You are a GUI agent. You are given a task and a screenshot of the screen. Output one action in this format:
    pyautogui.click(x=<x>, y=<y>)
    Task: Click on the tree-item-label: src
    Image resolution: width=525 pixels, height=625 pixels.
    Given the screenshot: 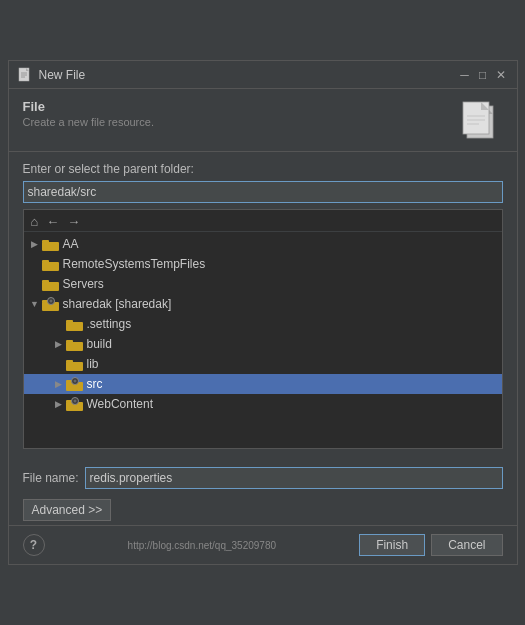 What is the action you would take?
    pyautogui.click(x=95, y=384)
    